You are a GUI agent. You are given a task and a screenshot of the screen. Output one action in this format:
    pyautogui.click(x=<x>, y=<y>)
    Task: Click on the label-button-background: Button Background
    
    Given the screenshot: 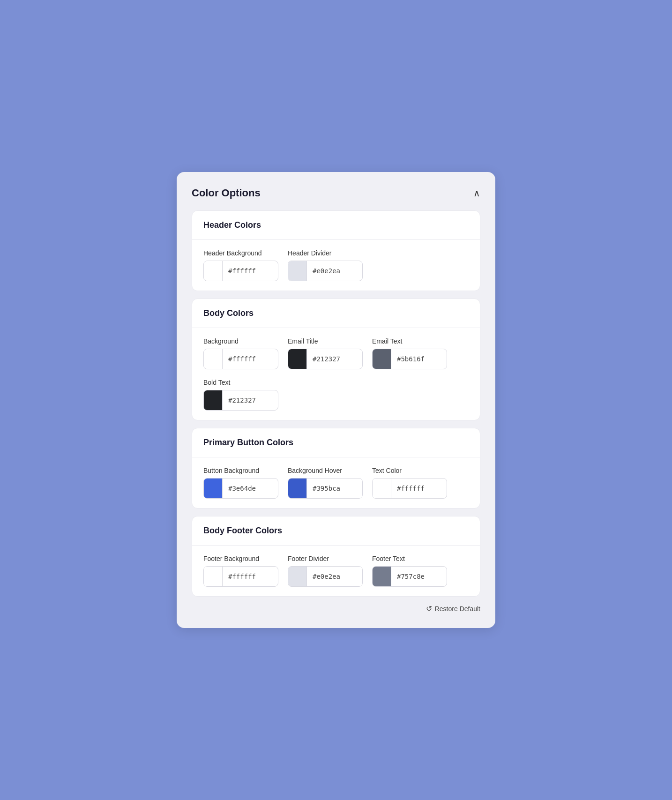 What is the action you would take?
    pyautogui.click(x=241, y=471)
    